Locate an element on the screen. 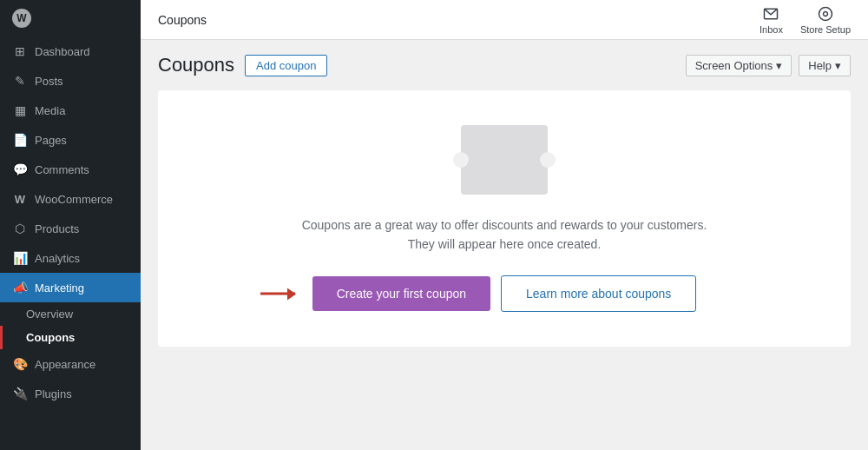 The height and width of the screenshot is (450, 868). products-icon: ⬡ is located at coordinates (20, 228).